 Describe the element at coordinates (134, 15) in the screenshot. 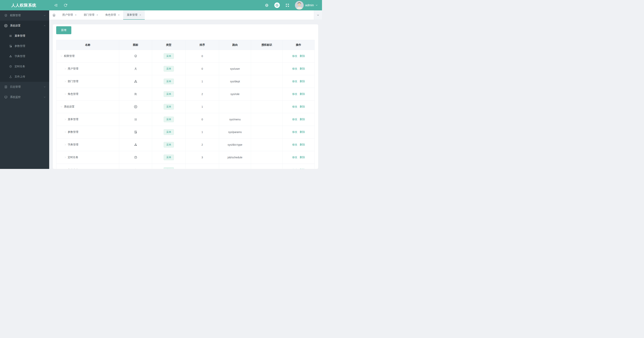

I see `tab-menu-management: 菜单管理 ×` at that location.